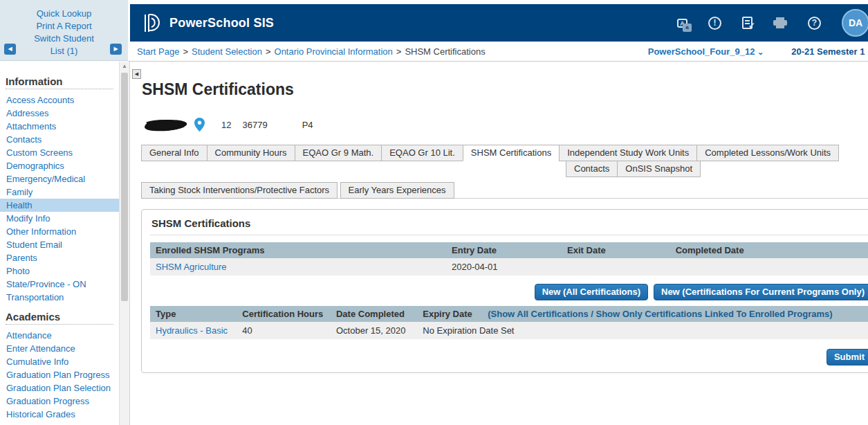 This screenshot has height=425, width=868. Describe the element at coordinates (504, 251) in the screenshot. I see `col-entry-date: Entry Date` at that location.